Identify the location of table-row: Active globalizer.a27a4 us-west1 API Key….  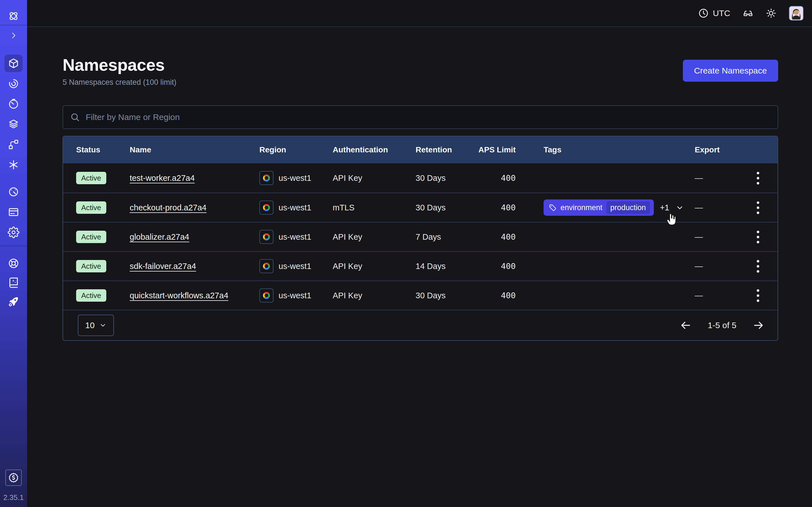
(420, 237).